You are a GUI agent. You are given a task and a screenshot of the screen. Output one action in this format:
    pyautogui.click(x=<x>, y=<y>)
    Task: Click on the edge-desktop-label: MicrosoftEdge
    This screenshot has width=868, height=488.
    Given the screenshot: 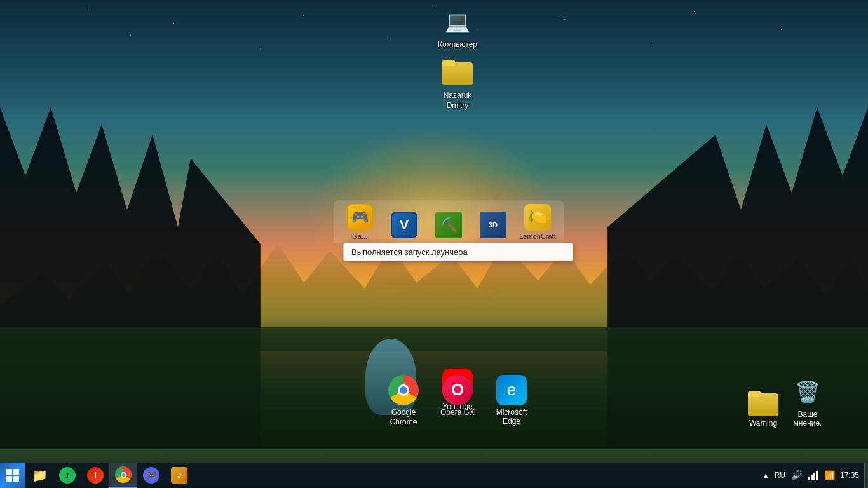 What is the action you would take?
    pyautogui.click(x=512, y=417)
    